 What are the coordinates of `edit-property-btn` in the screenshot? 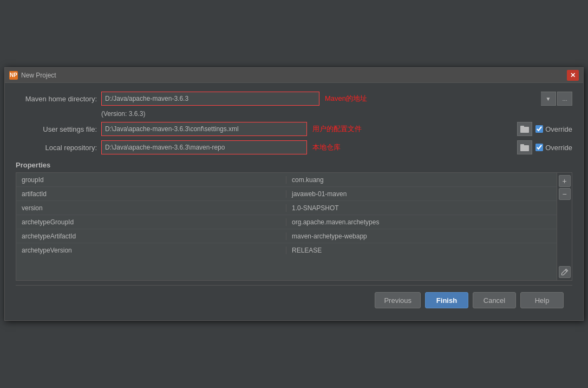 It's located at (565, 272).